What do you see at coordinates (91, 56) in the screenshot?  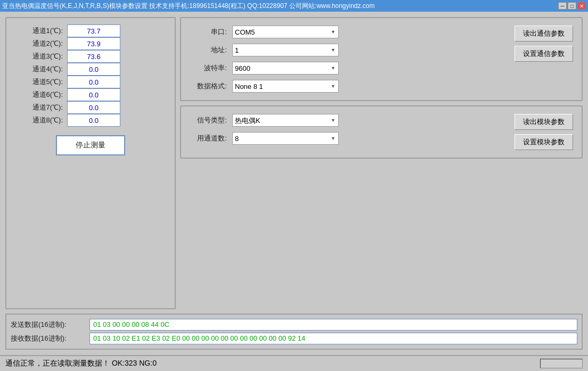 I see `channel-row-3: 通道3(℃):` at bounding box center [91, 56].